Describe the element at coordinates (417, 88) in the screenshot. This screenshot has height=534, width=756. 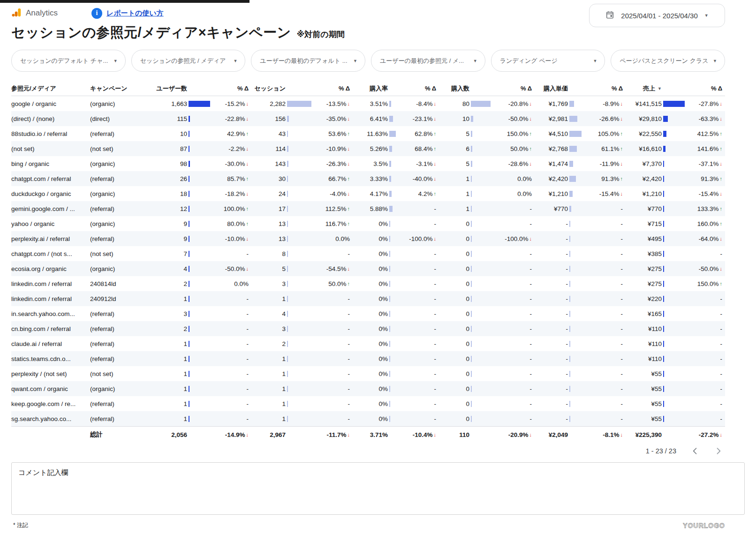
I see `column-header-purchase_rate_delta: % Δ` at that location.